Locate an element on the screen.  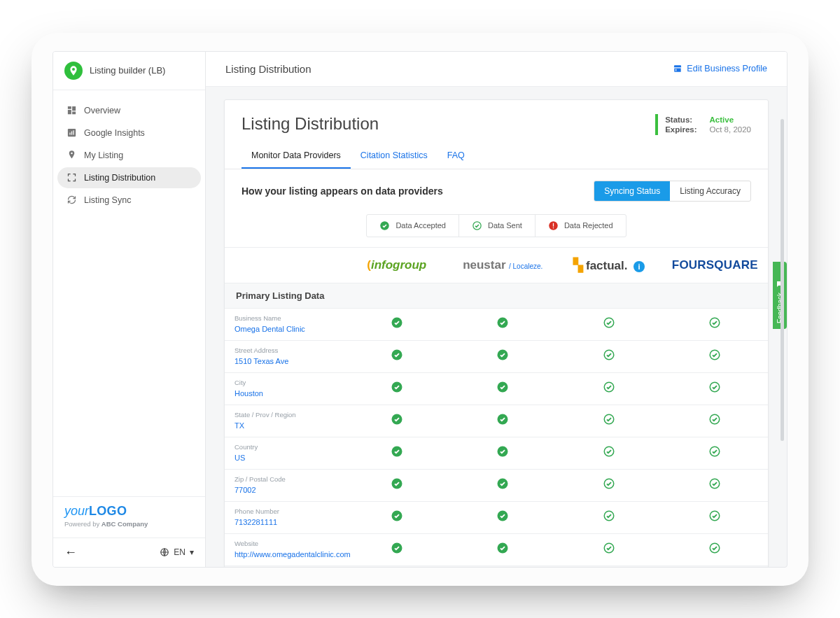
legend-rejected: Data Rejected is located at coordinates (580, 225).